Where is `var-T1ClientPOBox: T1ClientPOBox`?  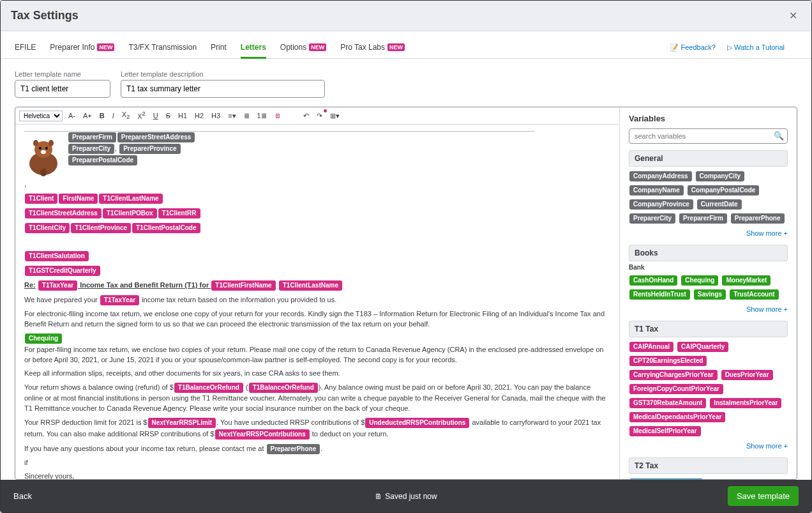 var-T1ClientPOBox: T1ClientPOBox is located at coordinates (130, 213).